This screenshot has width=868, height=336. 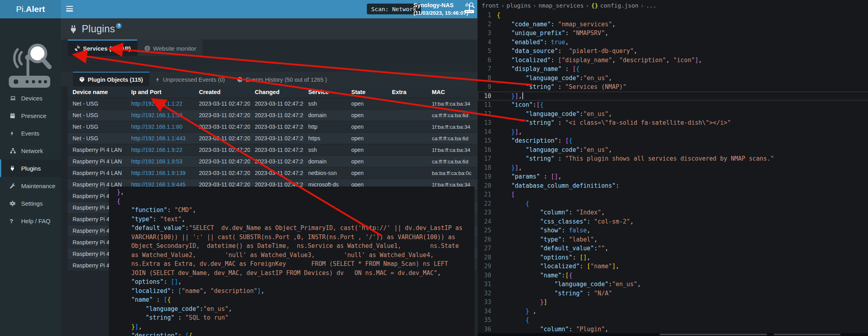 What do you see at coordinates (561, 6) in the screenshot?
I see `breadcrumb-item: nmap_services` at bounding box center [561, 6].